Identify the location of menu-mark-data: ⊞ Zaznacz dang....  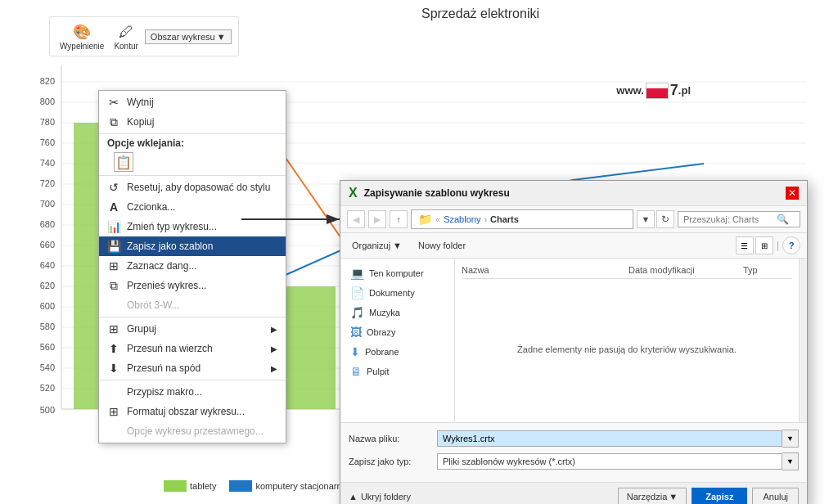
(192, 266).